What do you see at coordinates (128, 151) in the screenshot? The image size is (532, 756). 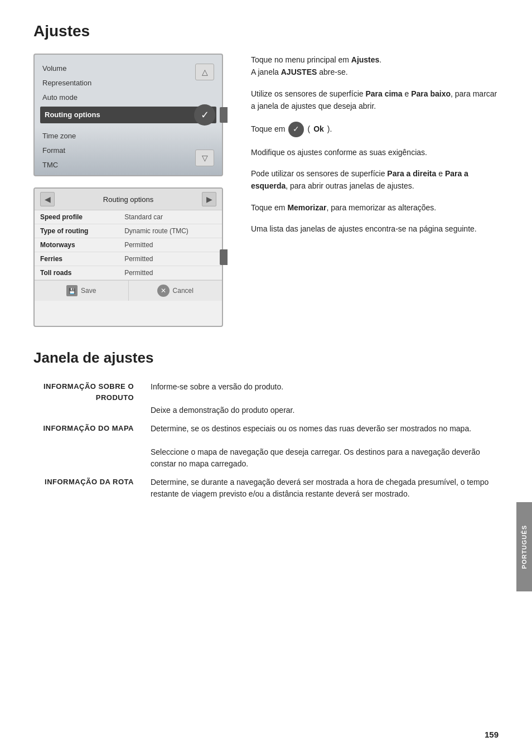 I see `menu-item-format: Format` at bounding box center [128, 151].